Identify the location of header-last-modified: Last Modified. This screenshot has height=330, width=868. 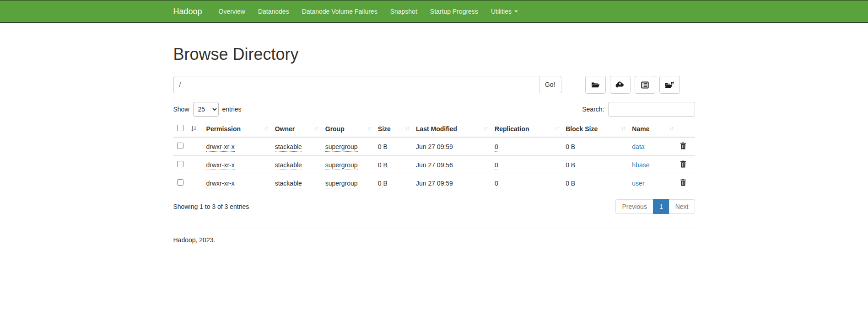
(437, 129).